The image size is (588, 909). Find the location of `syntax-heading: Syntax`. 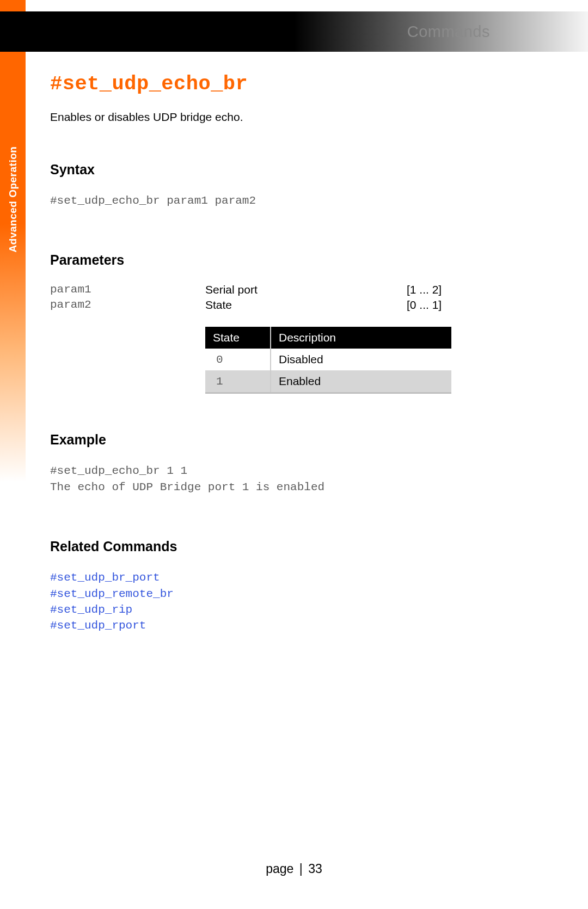

syntax-heading: Syntax is located at coordinates (287, 170).